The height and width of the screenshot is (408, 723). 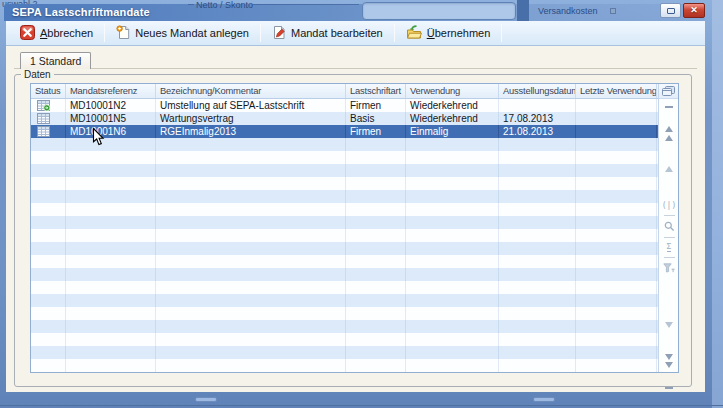 What do you see at coordinates (38, 74) in the screenshot?
I see `daten-groupbox-label: Daten` at bounding box center [38, 74].